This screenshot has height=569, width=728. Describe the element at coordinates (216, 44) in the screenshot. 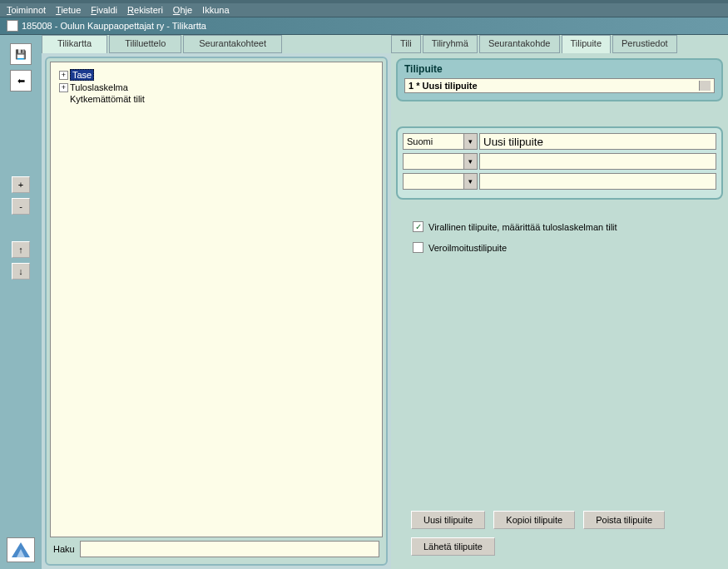

I see `left-tabs: Tilikartta Tililuettelo Seurantakohteet` at that location.